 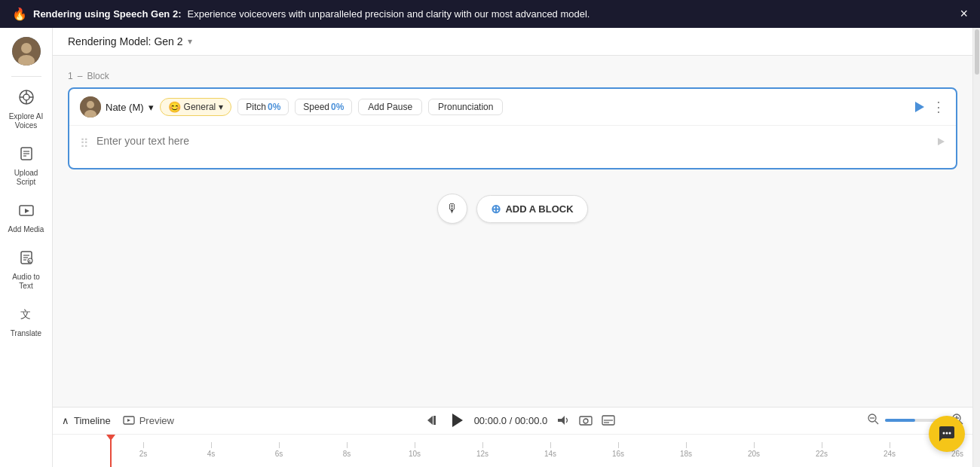 I want to click on banner-title: Rendering using Speech Gen 2:, so click(x=107, y=14).